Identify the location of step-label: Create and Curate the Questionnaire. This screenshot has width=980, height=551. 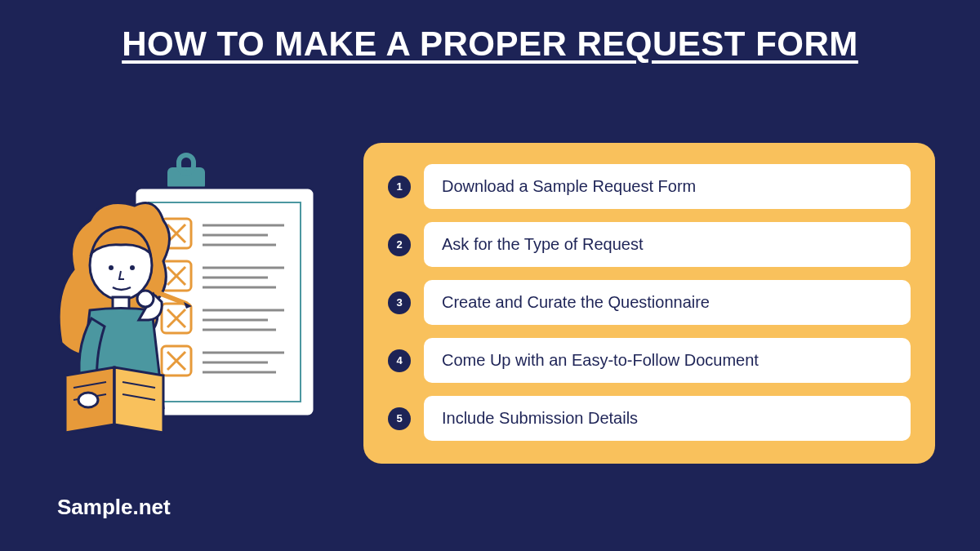
(667, 302).